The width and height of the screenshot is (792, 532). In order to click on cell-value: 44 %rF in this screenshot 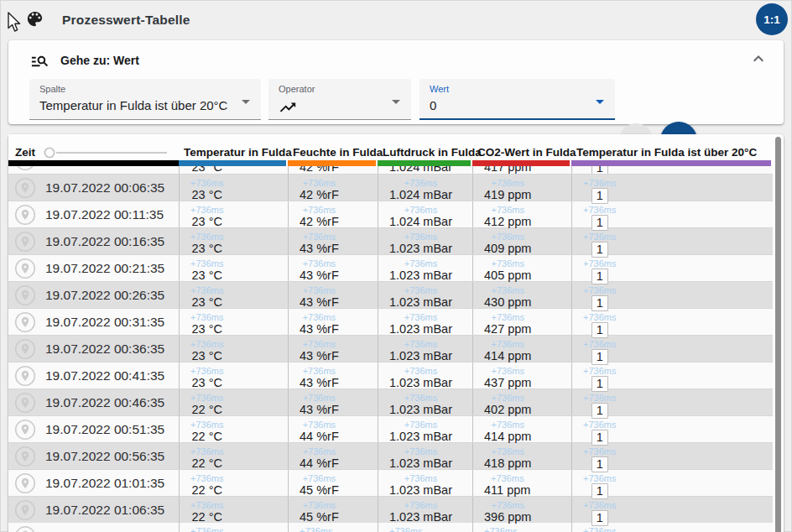, I will do `click(319, 463)`.